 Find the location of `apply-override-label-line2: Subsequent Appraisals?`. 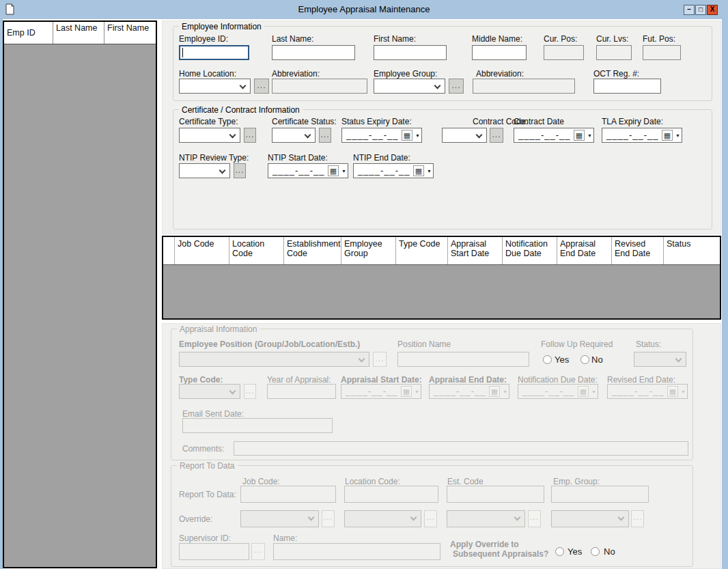

apply-override-label-line2: Subsequent Appraisals? is located at coordinates (501, 554).